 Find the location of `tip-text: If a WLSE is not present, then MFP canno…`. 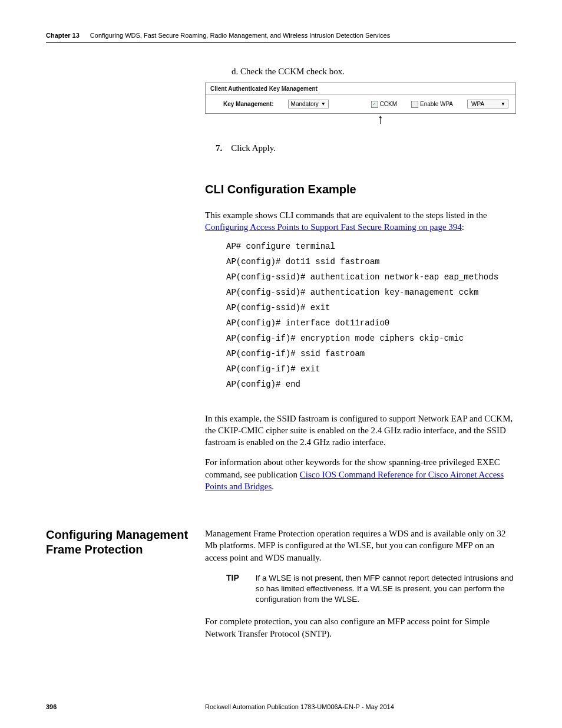

tip-text: If a WLSE is not present, then MFP canno… is located at coordinates (386, 589).